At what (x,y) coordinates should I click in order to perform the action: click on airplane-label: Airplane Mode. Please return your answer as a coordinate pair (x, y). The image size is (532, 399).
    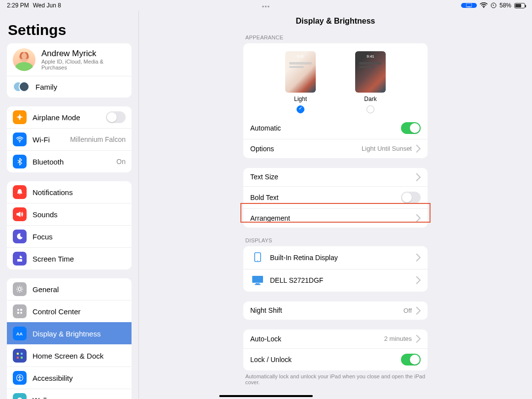
    Looking at the image, I should click on (69, 117).